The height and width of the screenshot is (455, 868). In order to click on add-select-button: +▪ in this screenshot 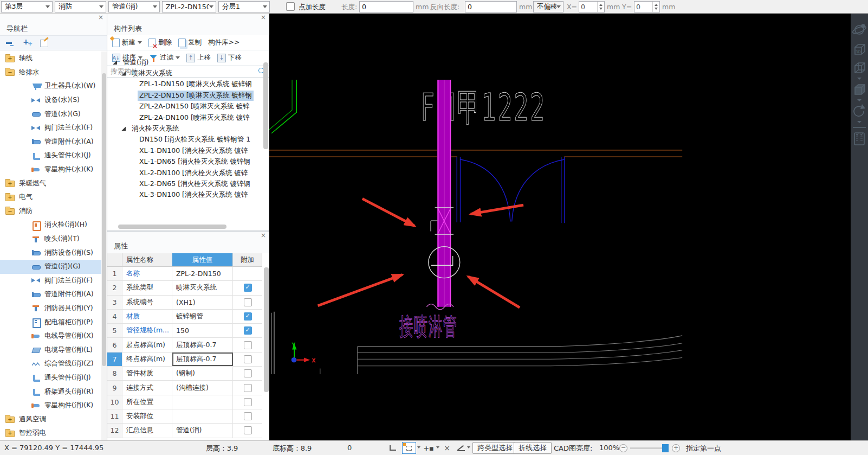, I will do `click(429, 448)`.